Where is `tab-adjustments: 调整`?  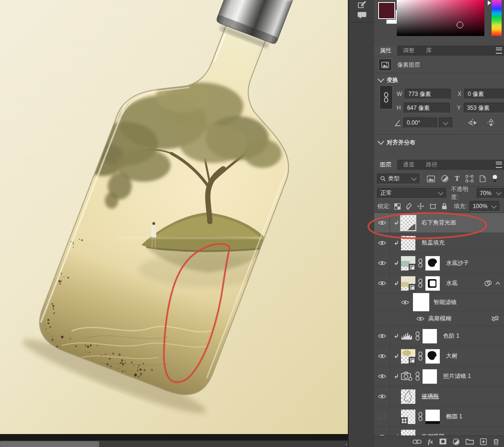 tab-adjustments: 调整 is located at coordinates (409, 51).